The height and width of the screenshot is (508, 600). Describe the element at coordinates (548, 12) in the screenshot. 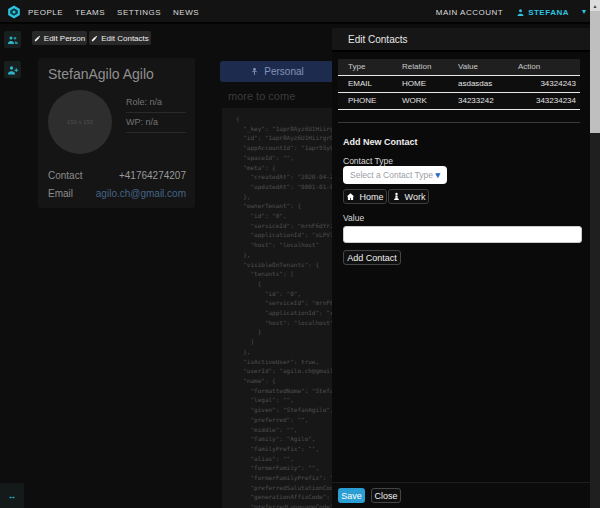

I see `user-name: STEFANA` at that location.